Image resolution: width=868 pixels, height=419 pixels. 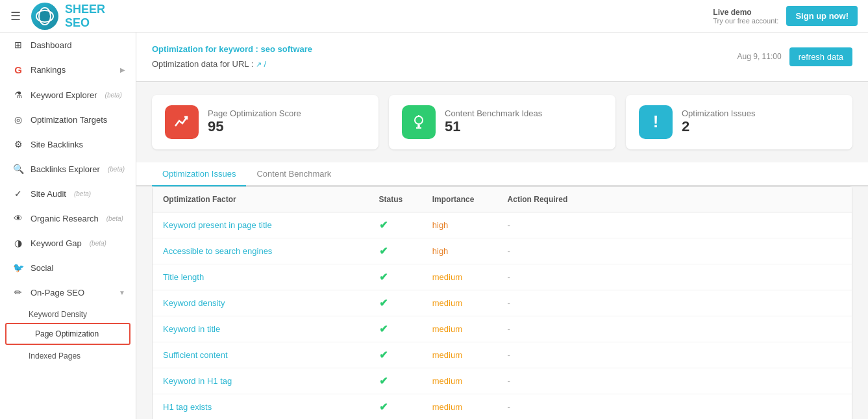 What do you see at coordinates (718, 113) in the screenshot?
I see `score-card-label: Optimization Issues` at bounding box center [718, 113].